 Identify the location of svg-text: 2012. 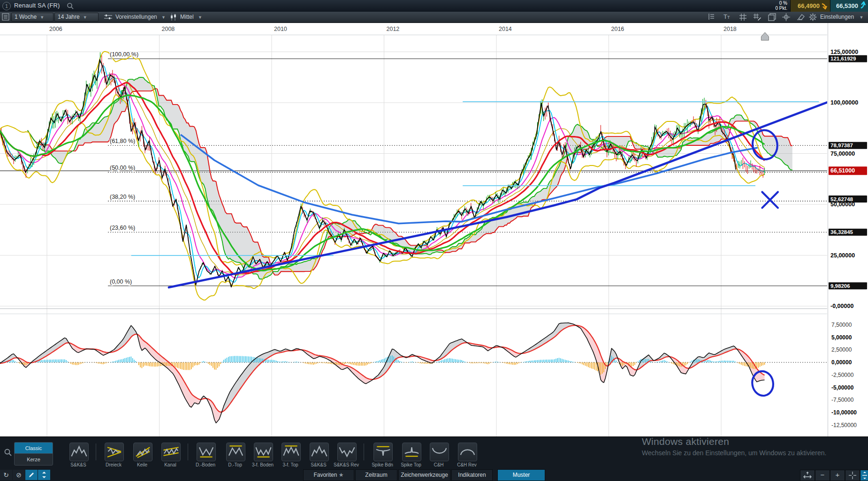
(393, 29).